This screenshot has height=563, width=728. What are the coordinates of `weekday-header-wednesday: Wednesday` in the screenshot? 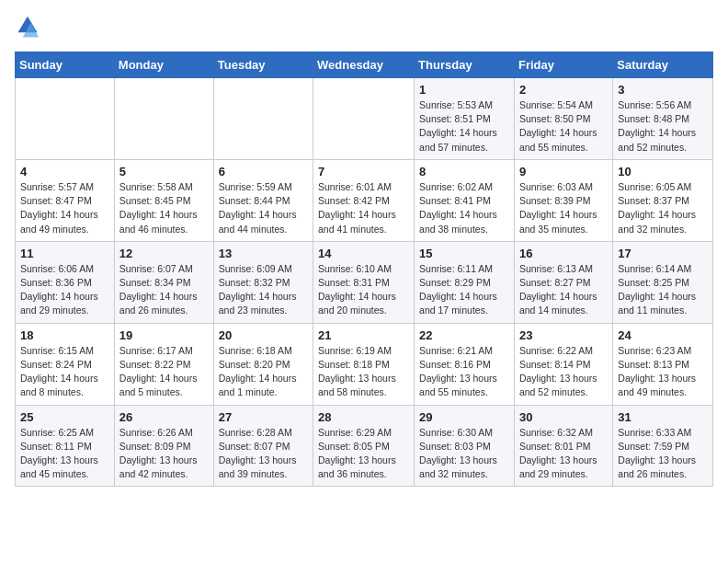 It's located at (364, 65).